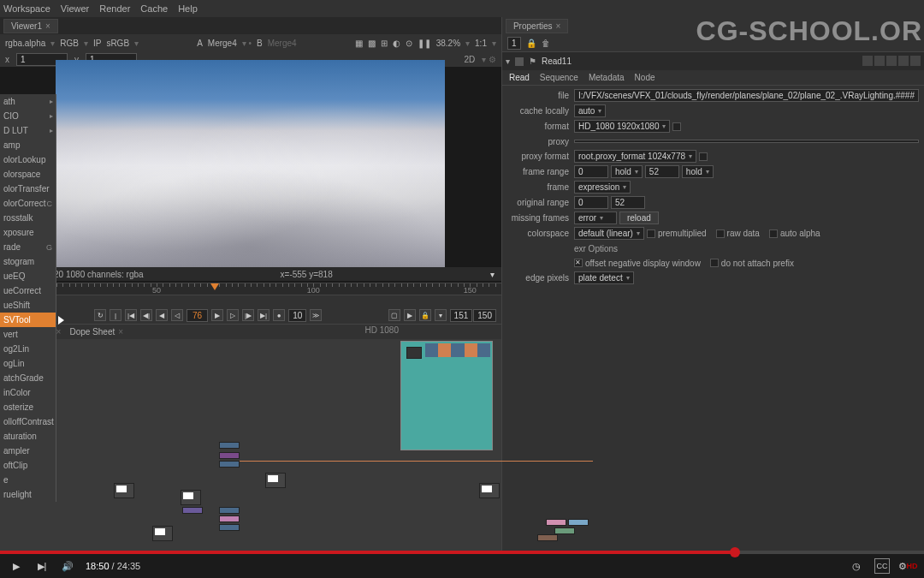  Describe the element at coordinates (469, 60) in the screenshot. I see `mode-2d: 2D` at that location.